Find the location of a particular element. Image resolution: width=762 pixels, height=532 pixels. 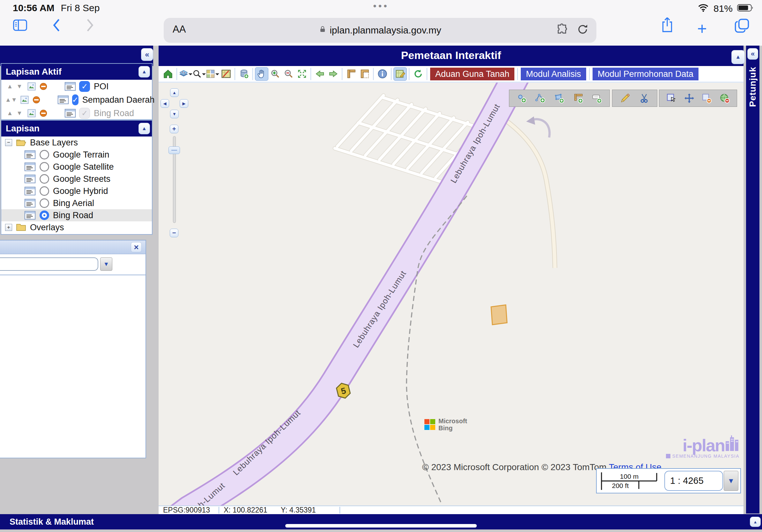

next-extent-button is located at coordinates (333, 74).